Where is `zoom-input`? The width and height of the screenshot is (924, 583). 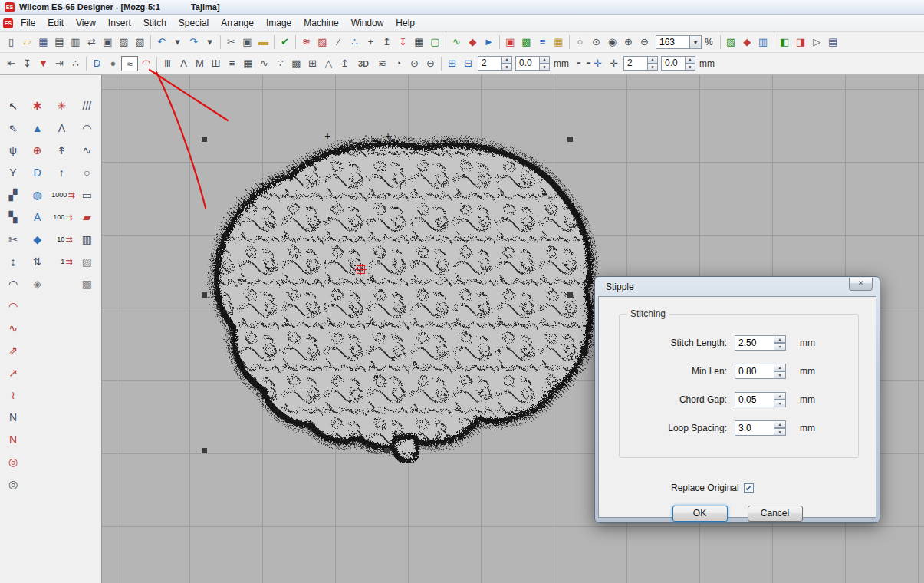
zoom-input is located at coordinates (672, 42).